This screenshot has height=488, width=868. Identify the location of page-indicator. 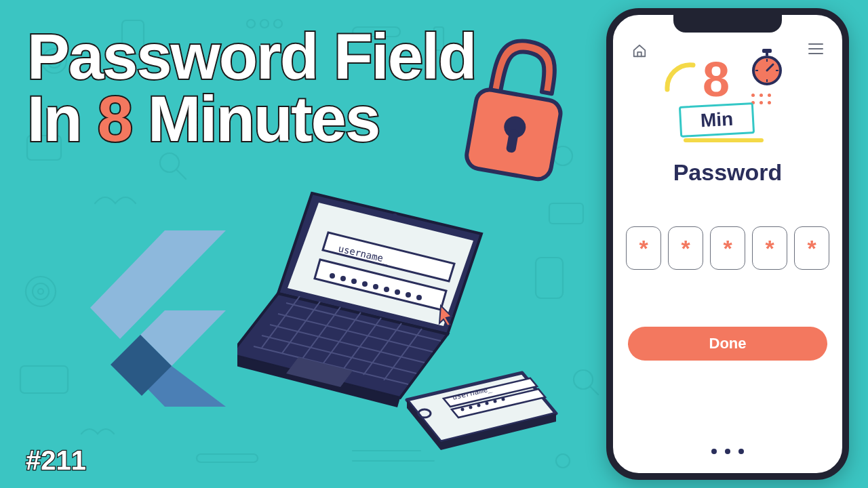
(728, 451).